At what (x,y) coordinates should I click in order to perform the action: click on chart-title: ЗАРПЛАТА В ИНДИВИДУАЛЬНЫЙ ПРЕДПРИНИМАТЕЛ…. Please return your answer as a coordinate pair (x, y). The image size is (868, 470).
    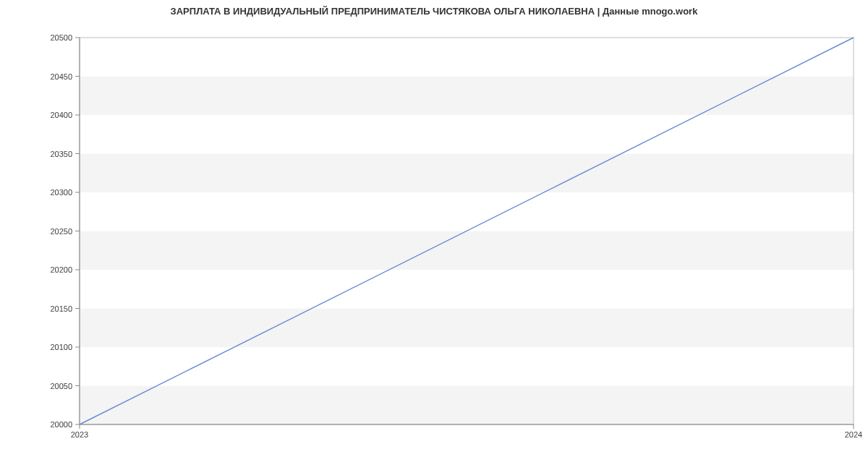
    Looking at the image, I should click on (434, 10).